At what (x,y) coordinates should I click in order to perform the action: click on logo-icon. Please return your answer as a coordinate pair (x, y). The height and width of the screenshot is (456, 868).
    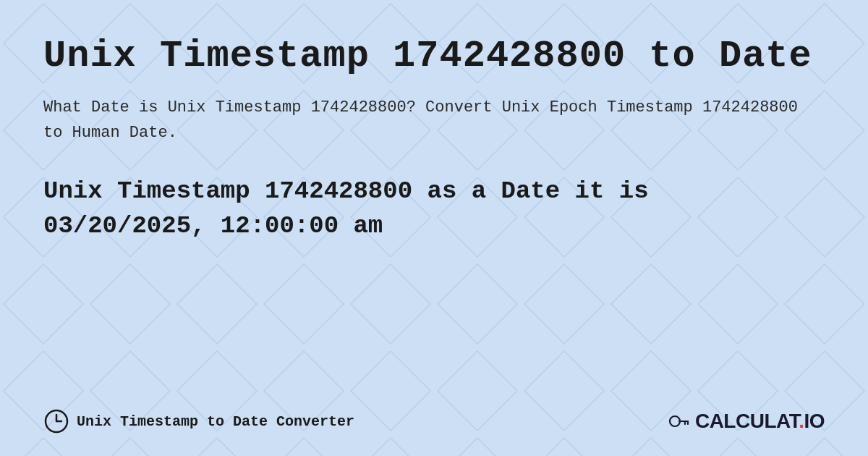
    Looking at the image, I should click on (679, 421).